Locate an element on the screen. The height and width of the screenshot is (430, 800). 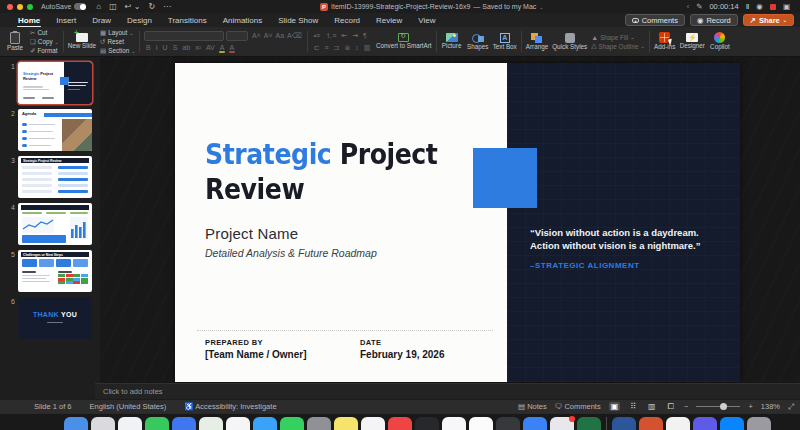
text-box-button: A Text Box is located at coordinates (505, 42).